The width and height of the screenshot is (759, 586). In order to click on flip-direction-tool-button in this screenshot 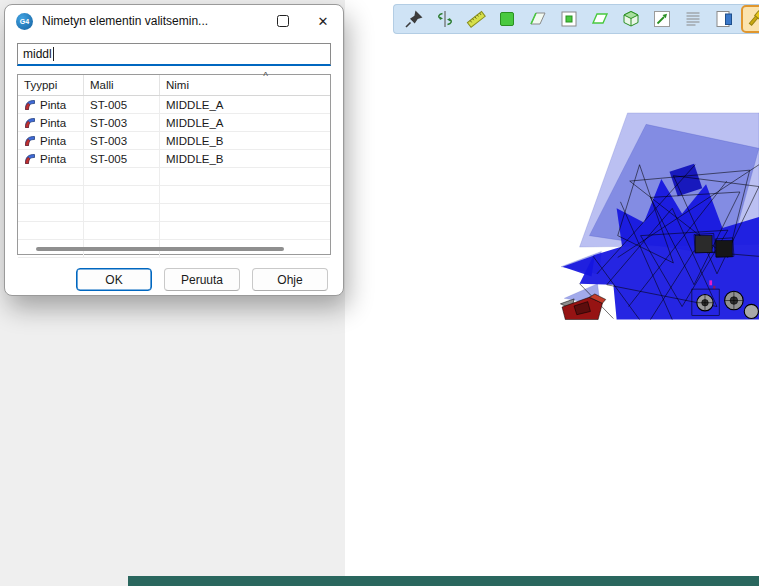, I will do `click(445, 19)`.